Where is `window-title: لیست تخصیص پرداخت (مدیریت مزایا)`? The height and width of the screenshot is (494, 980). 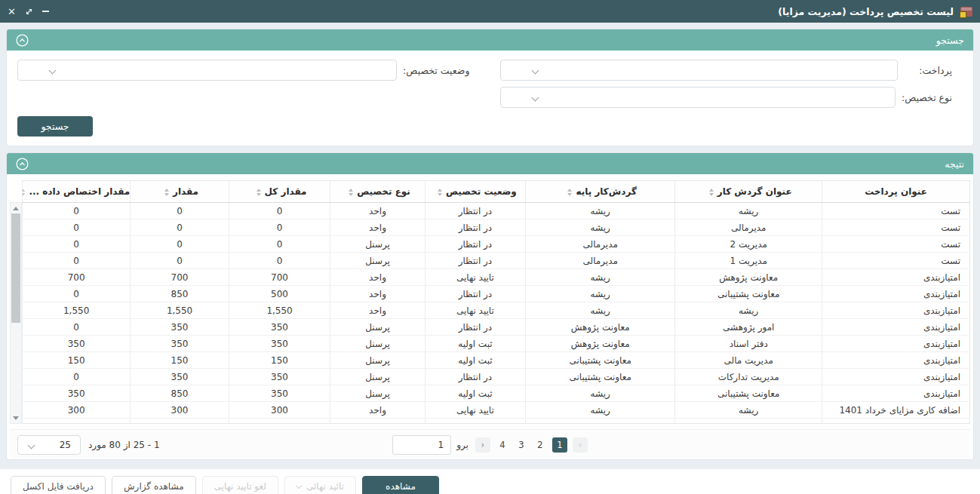 window-title: لیست تخصیص پرداخت (مدیریت مزایا) is located at coordinates (866, 12).